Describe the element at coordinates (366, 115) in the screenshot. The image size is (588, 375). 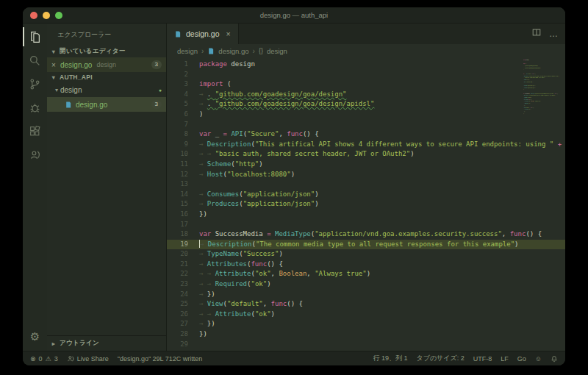
I see `code-line: 6)` at that location.